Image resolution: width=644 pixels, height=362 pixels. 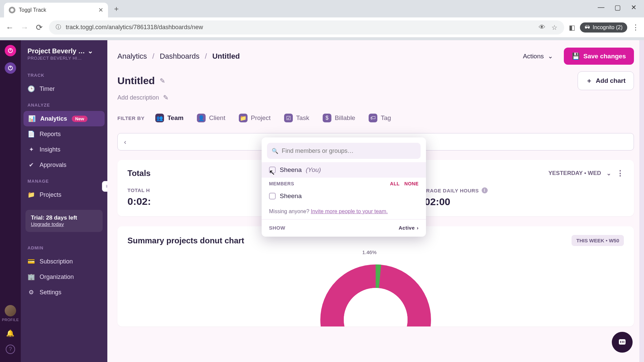 What do you see at coordinates (10, 333) in the screenshot?
I see `notifications-icon: 🔔` at bounding box center [10, 333].